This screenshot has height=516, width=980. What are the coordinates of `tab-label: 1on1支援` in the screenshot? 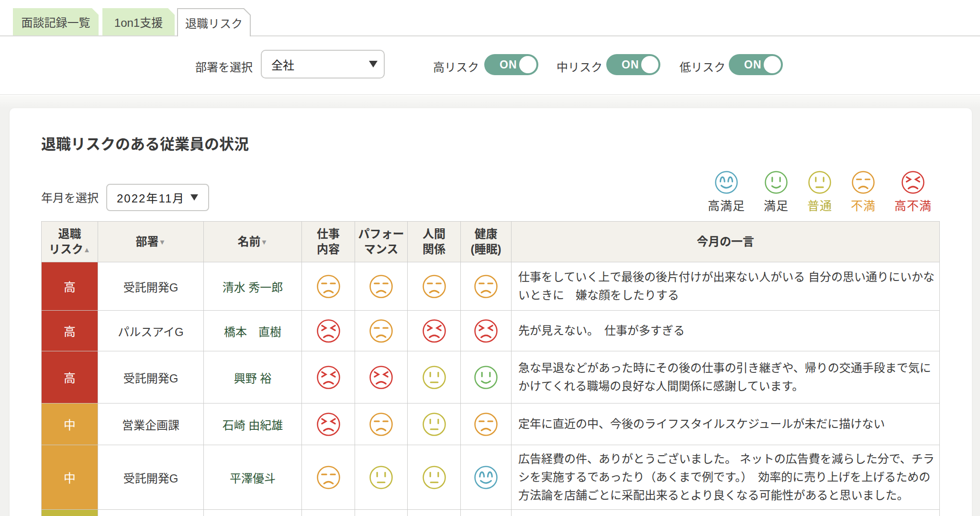 It's located at (139, 22).